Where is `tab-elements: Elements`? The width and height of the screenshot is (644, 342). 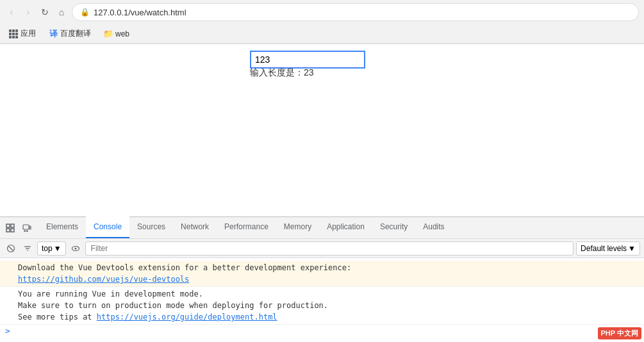 tab-elements: Elements is located at coordinates (62, 227).